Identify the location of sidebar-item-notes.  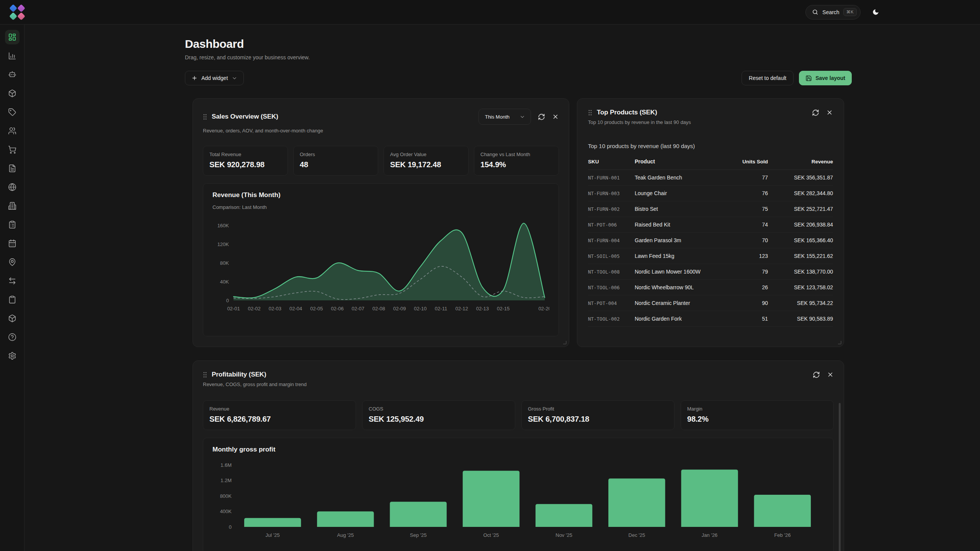
(12, 300).